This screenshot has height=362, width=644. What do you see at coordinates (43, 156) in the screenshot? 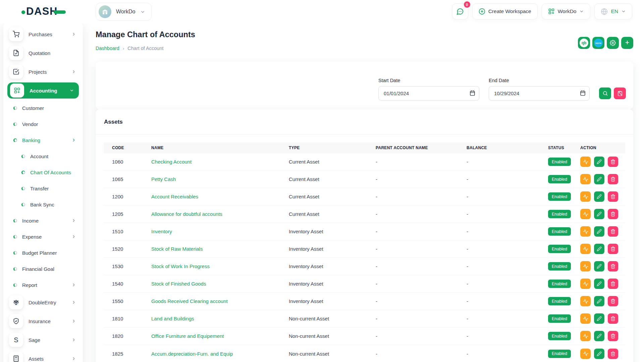
I see `sidebar-item-account: Account` at bounding box center [43, 156].